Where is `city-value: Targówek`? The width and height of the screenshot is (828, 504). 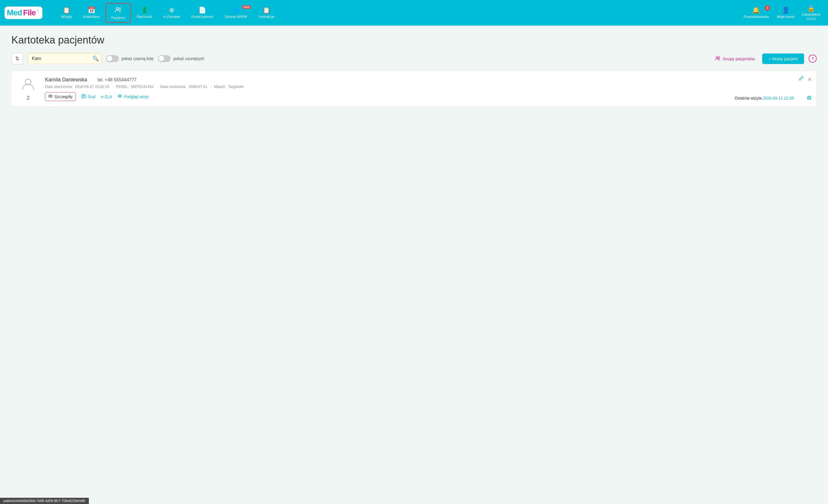
city-value: Targówek is located at coordinates (236, 87).